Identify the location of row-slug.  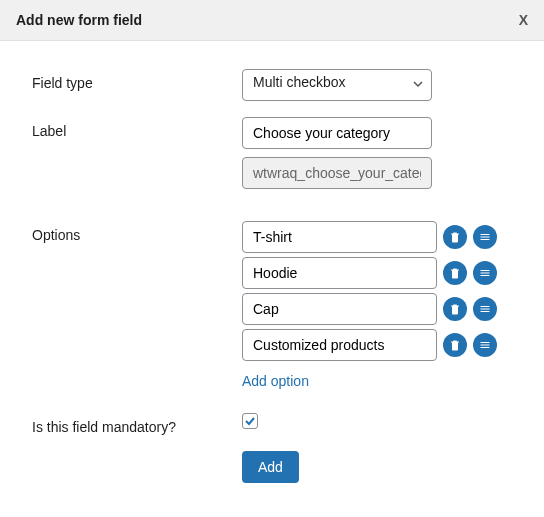
(272, 173).